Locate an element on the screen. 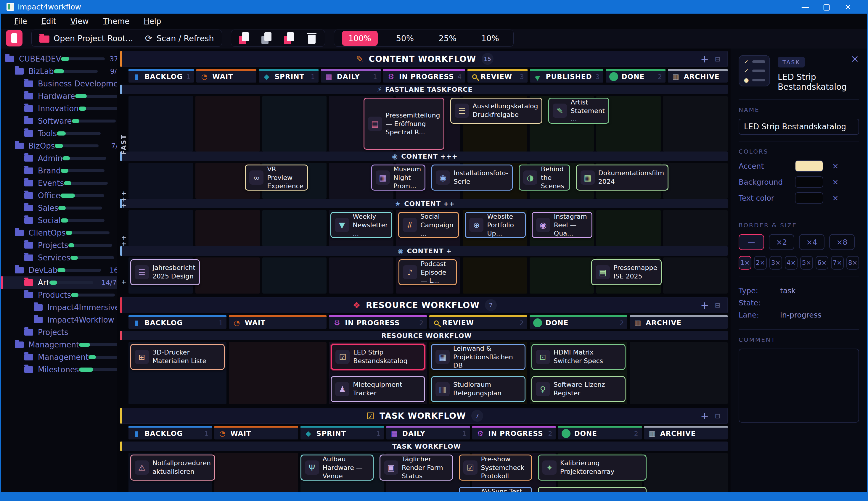  size-option-button: 1× is located at coordinates (745, 263).